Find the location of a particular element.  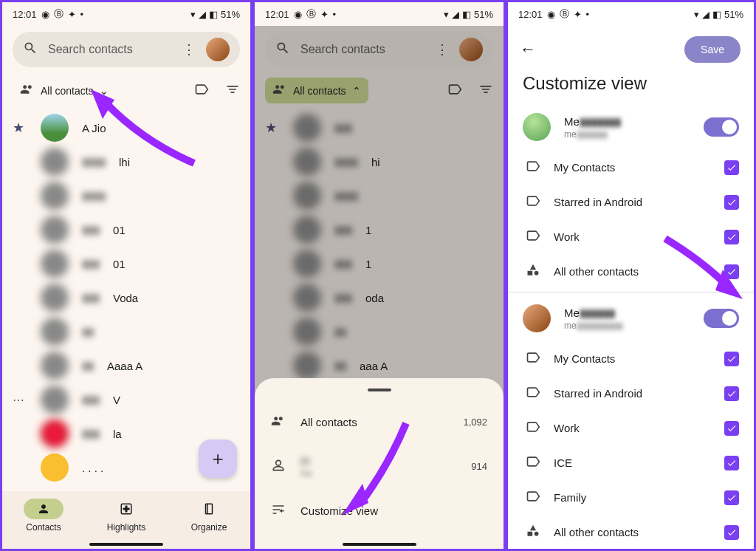

all-contacts-chip: All contacts ⌄ is located at coordinates (64, 90).